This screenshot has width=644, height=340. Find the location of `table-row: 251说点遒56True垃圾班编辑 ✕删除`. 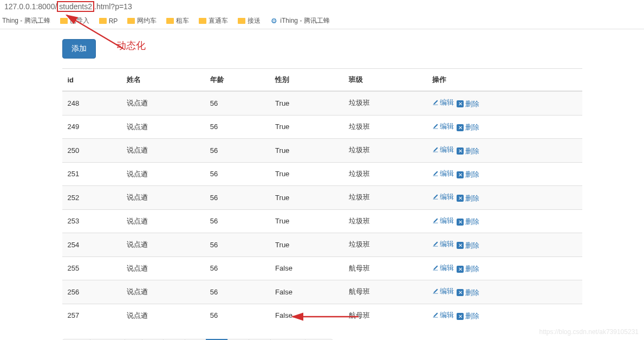

table-row: 251说点遒56True垃圾班编辑 ✕删除 is located at coordinates (322, 174).